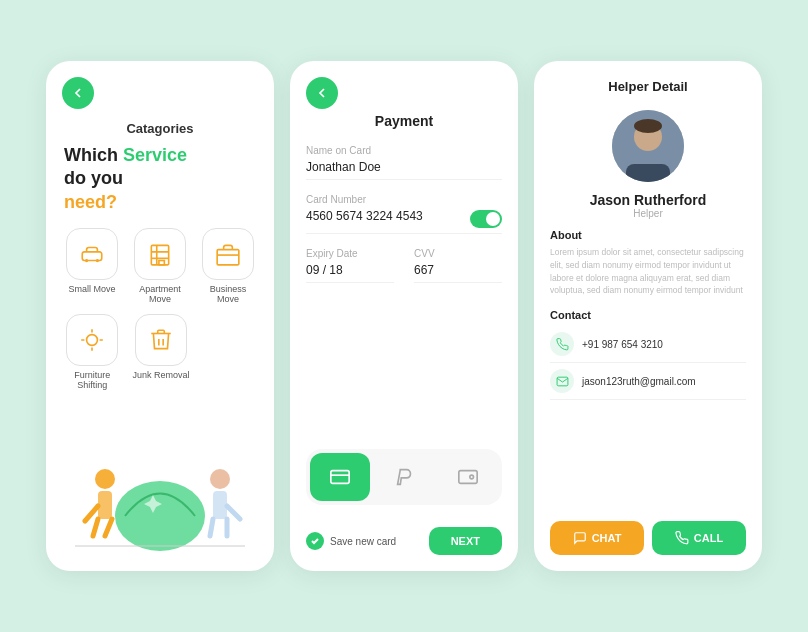 This screenshot has width=808, height=632. Describe the element at coordinates (350, 273) in the screenshot. I see `expiry-value: 09 / 18` at that location.